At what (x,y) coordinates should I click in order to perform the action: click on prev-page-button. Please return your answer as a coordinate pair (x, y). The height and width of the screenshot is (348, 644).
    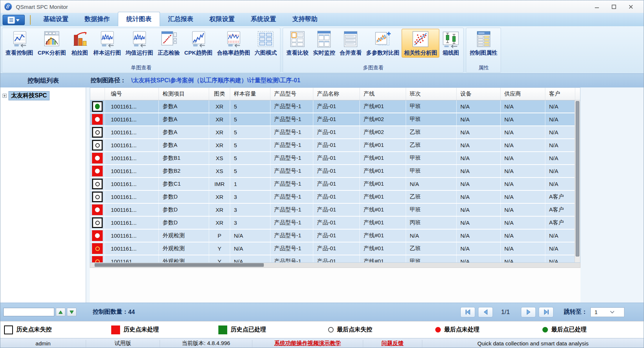
    Looking at the image, I should click on (485, 312).